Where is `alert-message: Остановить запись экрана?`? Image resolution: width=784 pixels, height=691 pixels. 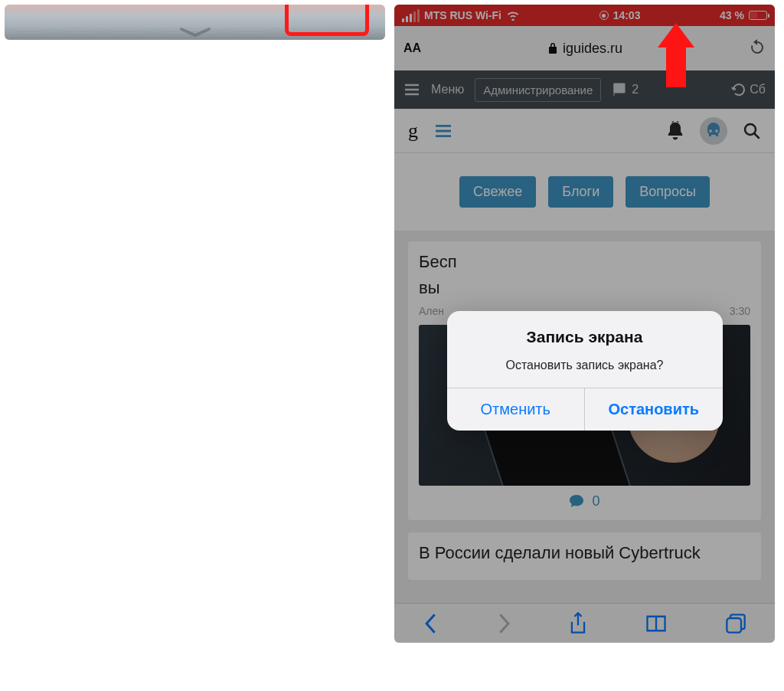
alert-message: Остановить запись экрана? is located at coordinates (585, 373).